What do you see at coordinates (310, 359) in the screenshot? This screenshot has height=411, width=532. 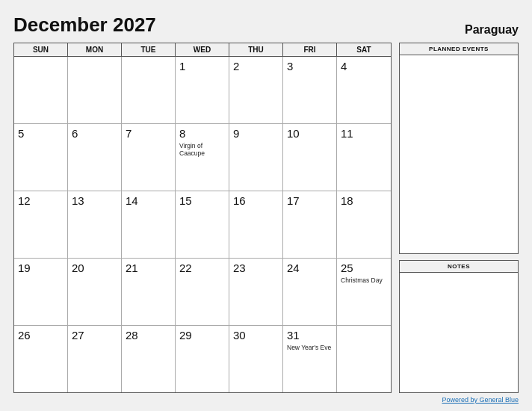 I see `calendar-day-cell: 31New Year's Eve` at bounding box center [310, 359].